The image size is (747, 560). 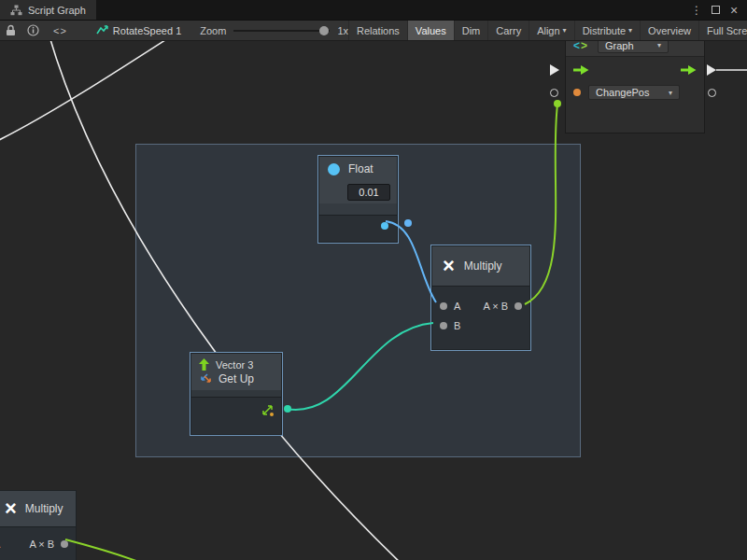 What do you see at coordinates (689, 70) in the screenshot?
I see `flow-output-arrow-icon` at bounding box center [689, 70].